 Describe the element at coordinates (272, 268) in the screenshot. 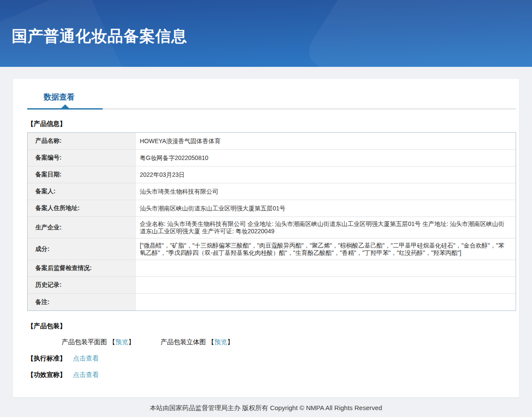

I see `table-row-supervision: 备案后监督检查情况:` at that location.